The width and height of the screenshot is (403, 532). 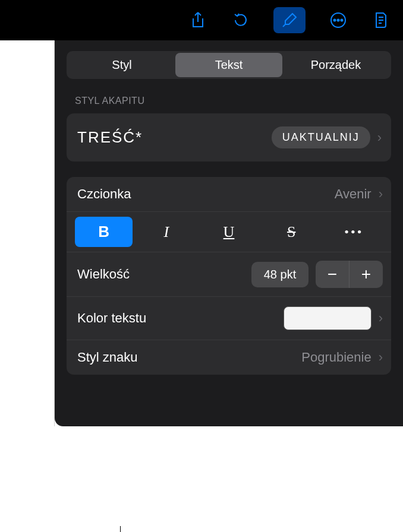 What do you see at coordinates (291, 232) in the screenshot?
I see `strike-button: S` at bounding box center [291, 232].